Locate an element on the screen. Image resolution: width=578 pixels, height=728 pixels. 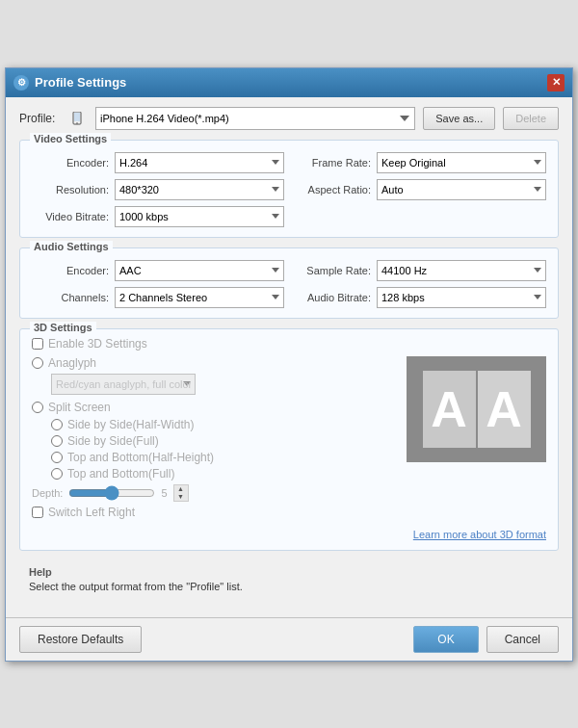
anaglyph-type-select: Red/cyan anaglyph, full color is located at coordinates (123, 384).